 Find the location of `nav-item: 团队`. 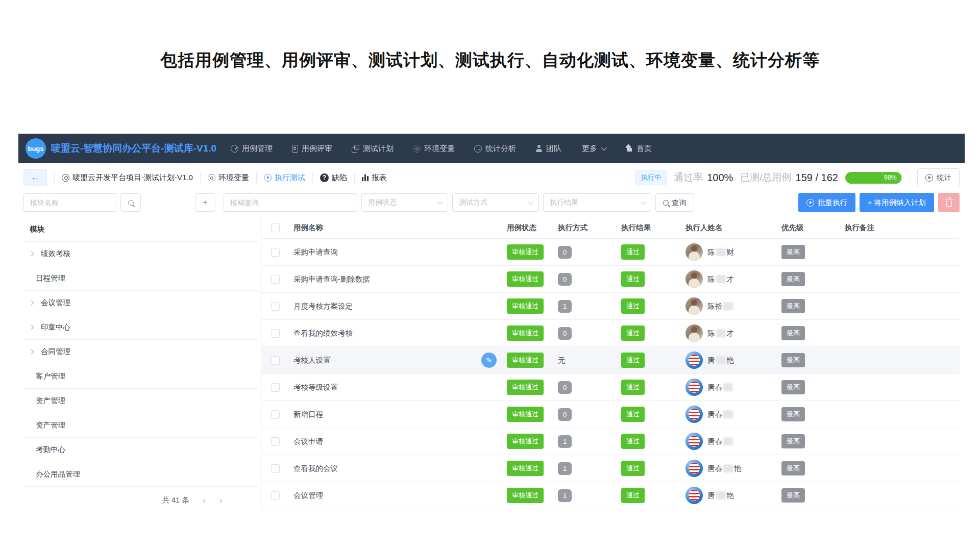

nav-item: 团队 is located at coordinates (548, 149).